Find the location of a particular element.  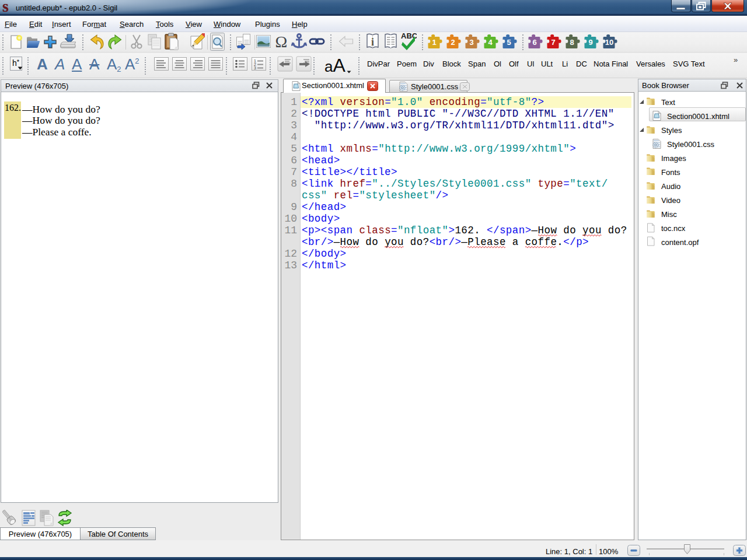

svg-text: 8 is located at coordinates (572, 42).